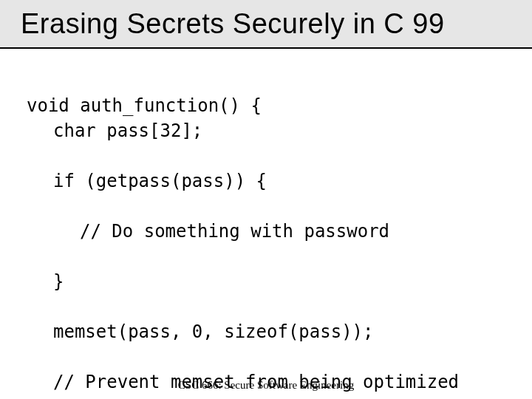  What do you see at coordinates (266, 386) in the screenshot?
I see `slide-footer: CSC 666: Secure Software Engineering` at bounding box center [266, 386].